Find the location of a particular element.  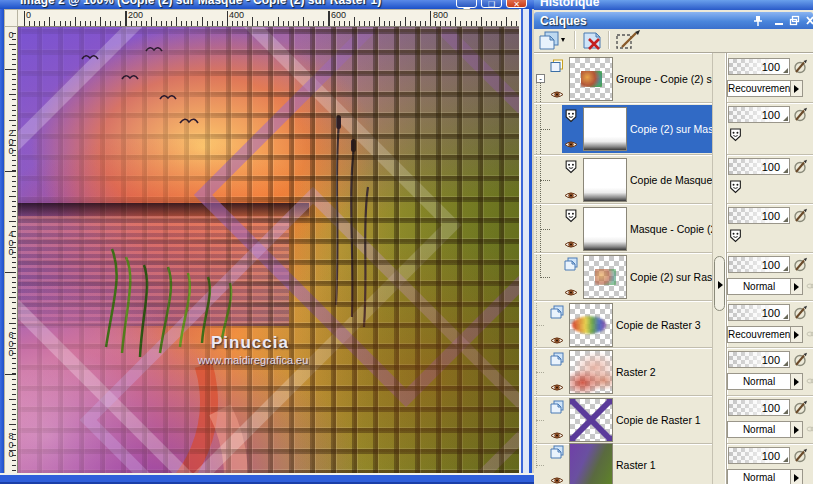

ruler-label: 0 is located at coordinates (10, 34).